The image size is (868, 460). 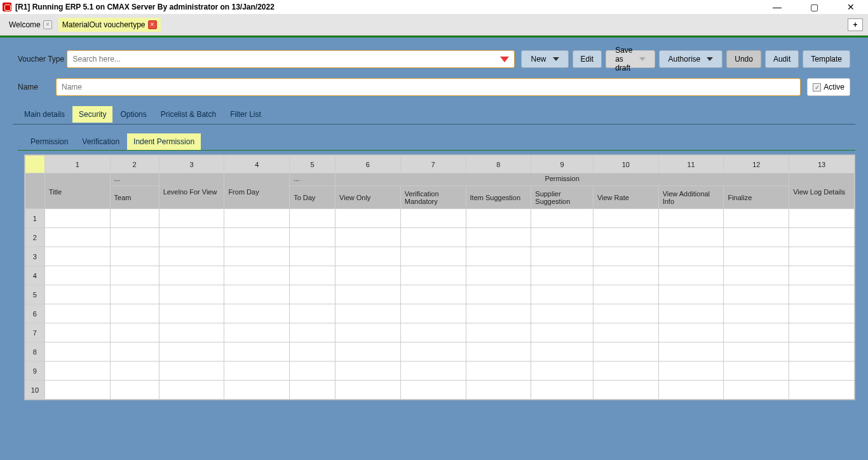 What do you see at coordinates (498, 165) in the screenshot?
I see `col-number: 8` at bounding box center [498, 165].